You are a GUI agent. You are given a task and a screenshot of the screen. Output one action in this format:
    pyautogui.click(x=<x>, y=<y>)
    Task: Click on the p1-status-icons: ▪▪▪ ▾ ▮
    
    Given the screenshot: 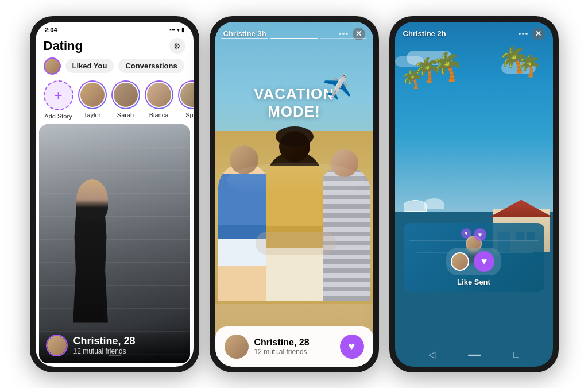 What is the action you would take?
    pyautogui.click(x=177, y=30)
    